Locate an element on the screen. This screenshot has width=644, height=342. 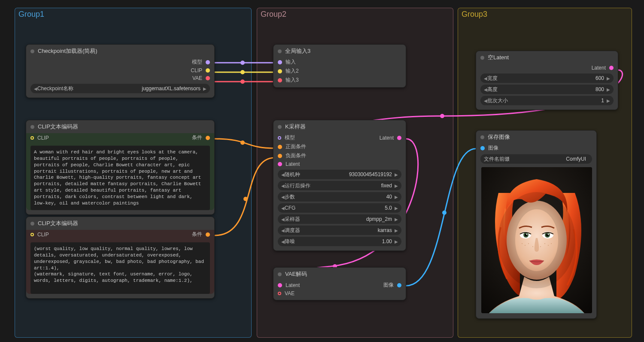
ksampler-widget-2: ◀步数40▶ is located at coordinates (340, 197).